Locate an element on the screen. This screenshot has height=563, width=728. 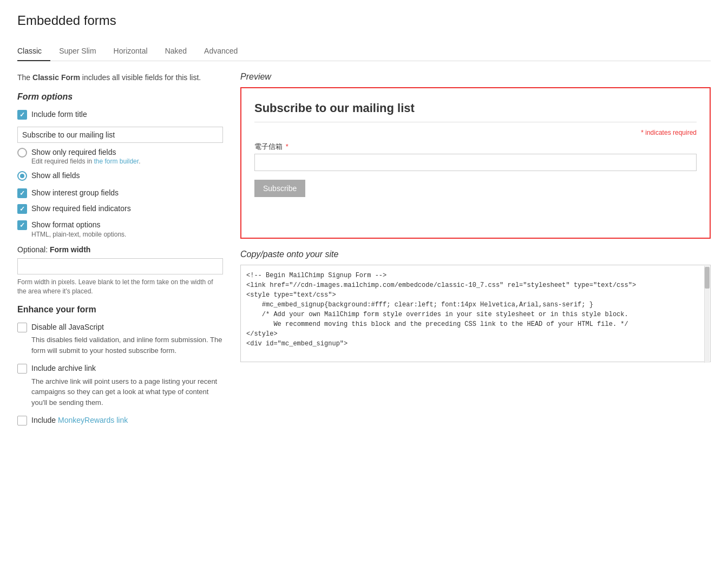
include-form-title-label: Include form title is located at coordinates (60, 115).